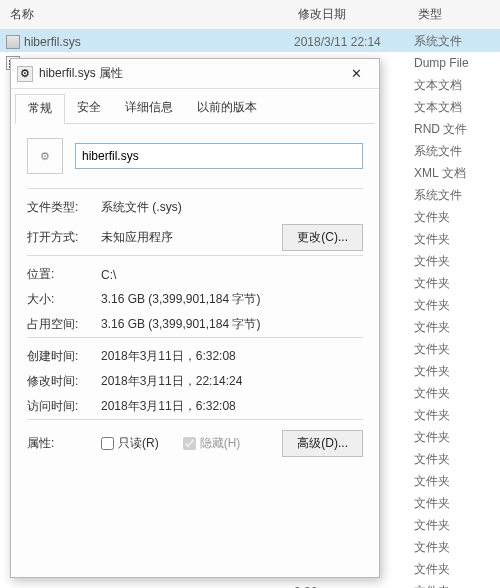  Describe the element at coordinates (322, 444) in the screenshot. I see `advanced-button: 高级(D)...` at that location.